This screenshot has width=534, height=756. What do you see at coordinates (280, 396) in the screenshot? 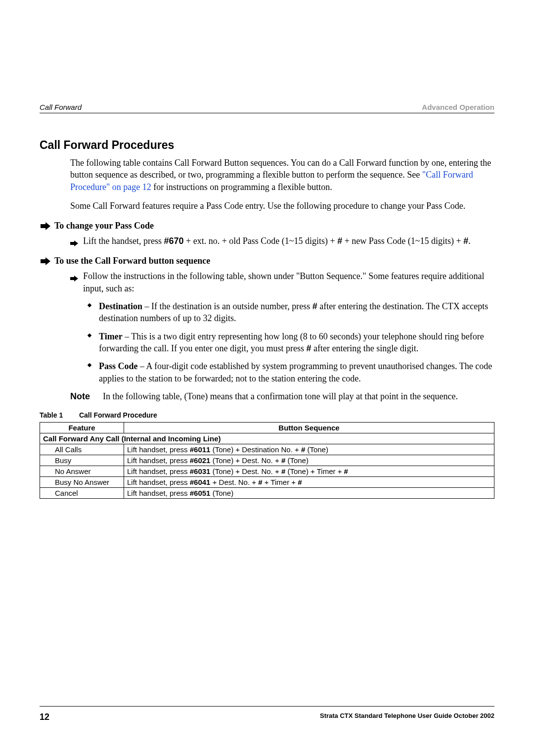
I see `note-text: In the following table, (Tone) means tha…` at bounding box center [280, 396].